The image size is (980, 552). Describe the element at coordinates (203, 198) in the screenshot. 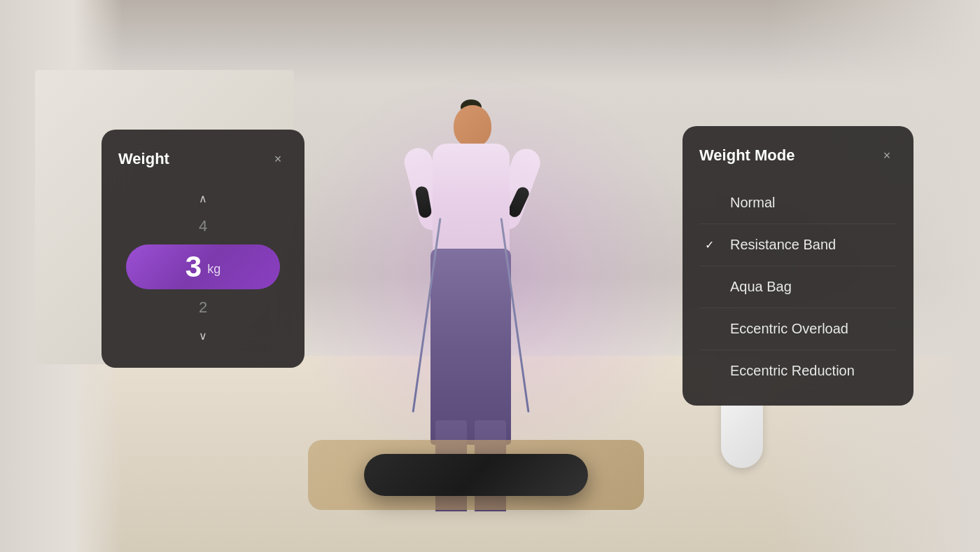

I see `weight-increase-button: ∧` at that location.